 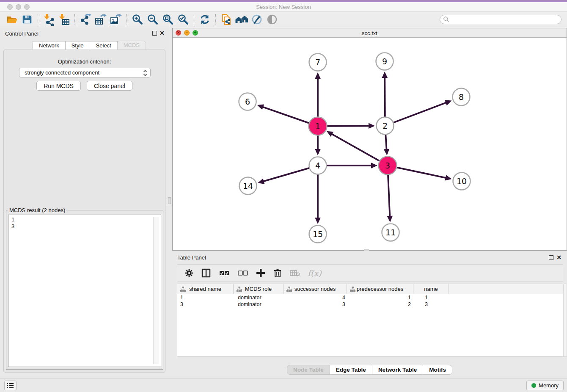 I want to click on mcds-result-text: 1 3, so click(x=85, y=291).